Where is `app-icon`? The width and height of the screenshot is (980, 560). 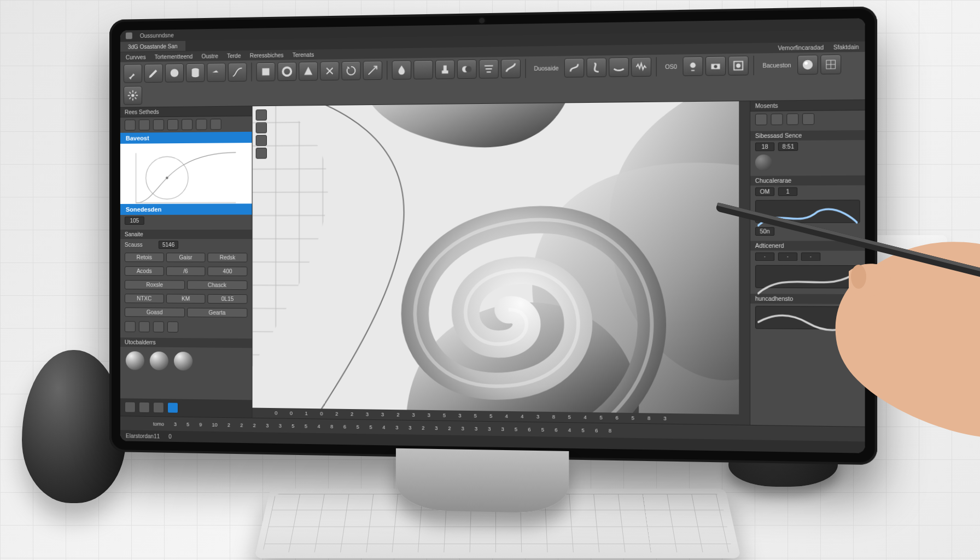 app-icon is located at coordinates (129, 36).